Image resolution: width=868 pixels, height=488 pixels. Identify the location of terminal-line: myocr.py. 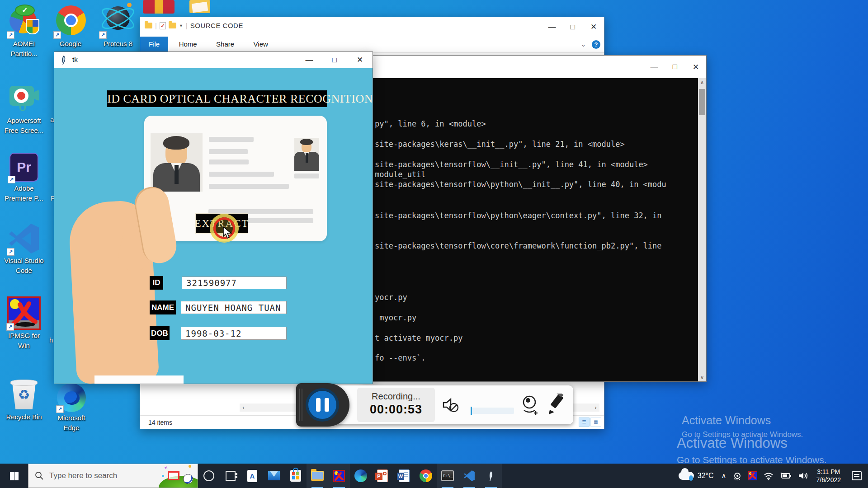
(396, 318).